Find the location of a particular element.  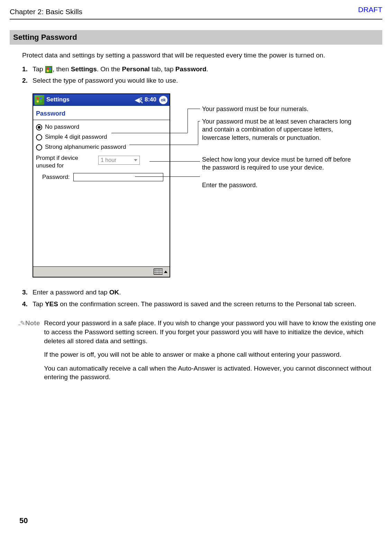

step-4-text: Tap YES on the confirmation screen. The … is located at coordinates (208, 304).